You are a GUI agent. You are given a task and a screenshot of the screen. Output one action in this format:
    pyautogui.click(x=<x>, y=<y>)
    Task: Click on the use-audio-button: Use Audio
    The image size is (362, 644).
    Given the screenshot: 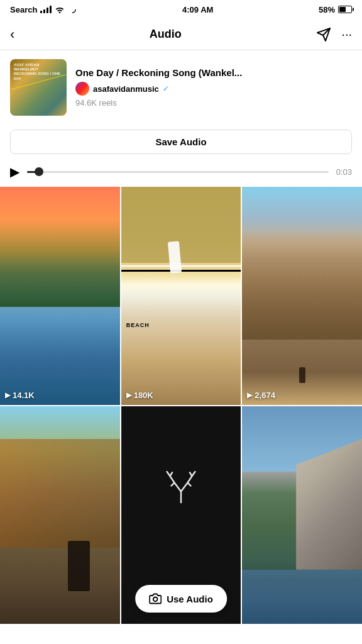 What is the action you would take?
    pyautogui.click(x=181, y=599)
    